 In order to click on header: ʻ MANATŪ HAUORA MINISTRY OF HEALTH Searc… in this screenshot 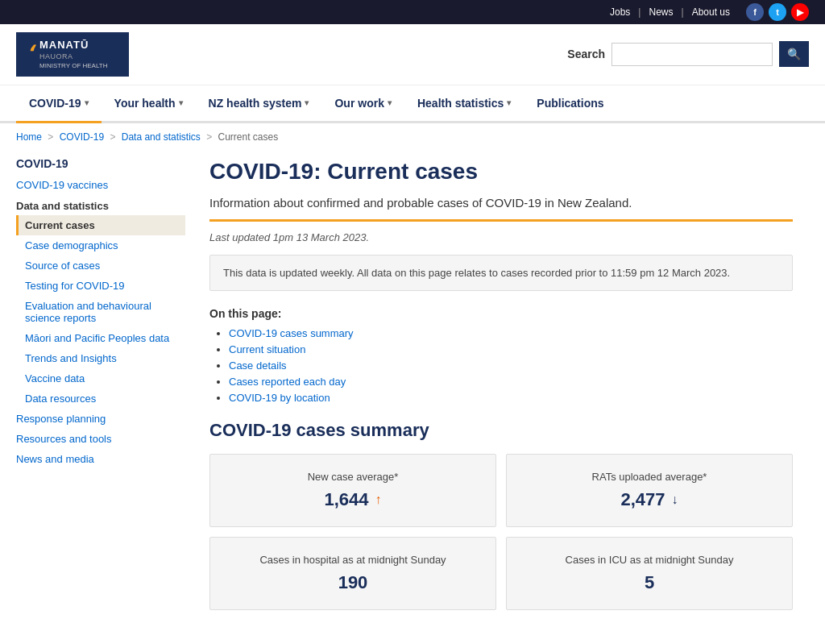, I will do `click(412, 55)`.